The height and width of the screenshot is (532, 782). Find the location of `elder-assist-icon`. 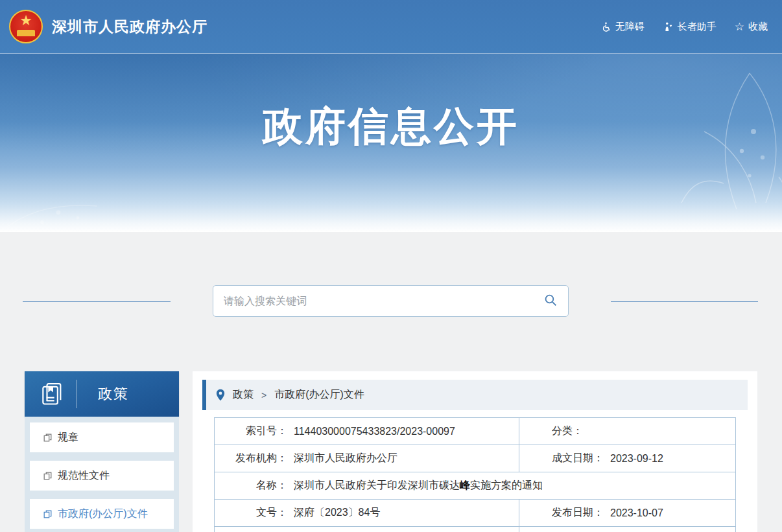

elder-assist-icon is located at coordinates (668, 27).